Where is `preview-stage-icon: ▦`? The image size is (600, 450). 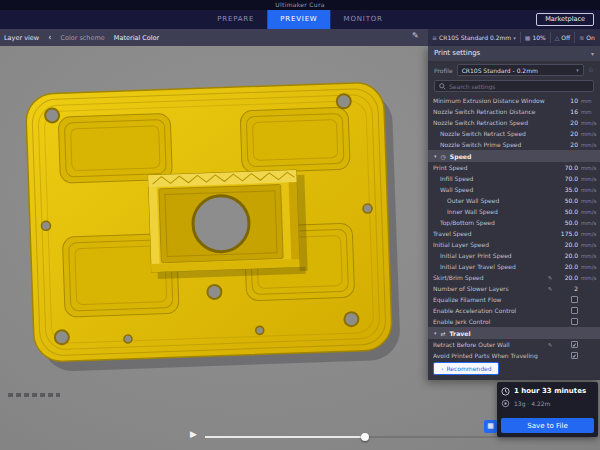
preview-stage-icon: ▦ is located at coordinates (490, 426).